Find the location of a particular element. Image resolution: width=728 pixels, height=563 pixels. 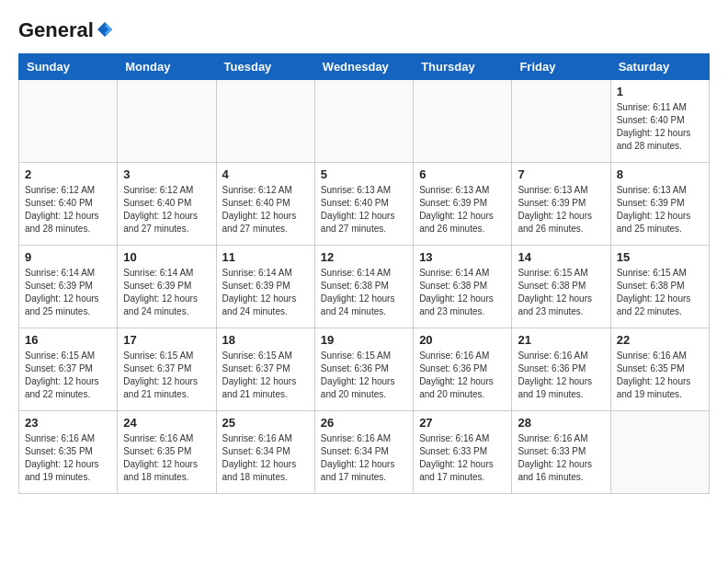

day-cell: 8Sunrise: 6:13 AM Sunset: 6:39 PM Daylig… is located at coordinates (660, 204).